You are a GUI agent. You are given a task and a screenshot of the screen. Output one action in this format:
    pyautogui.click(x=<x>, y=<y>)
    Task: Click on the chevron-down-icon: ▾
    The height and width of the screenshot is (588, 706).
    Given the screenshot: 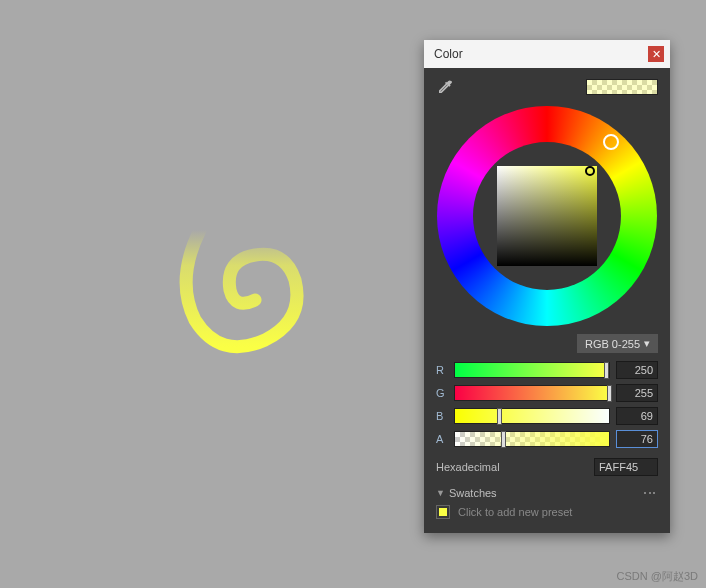 What is the action you would take?
    pyautogui.click(x=647, y=344)
    